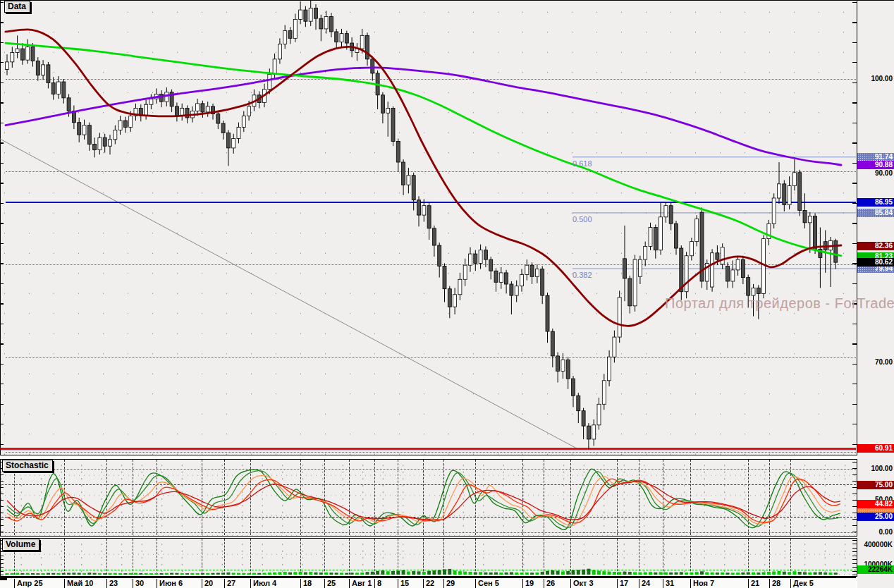 This screenshot has height=588, width=894. Describe the element at coordinates (876, 362) in the screenshot. I see `price-tick-label: 70.00` at that location.